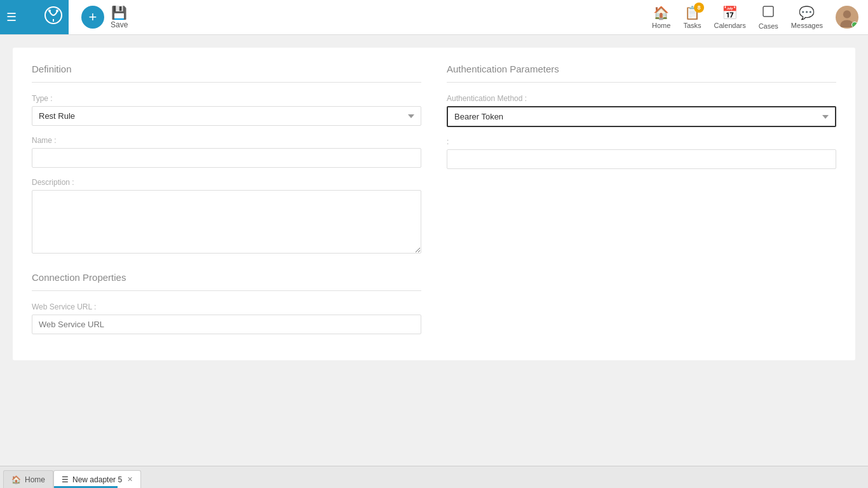 This screenshot has width=868, height=488. I want to click on type-label: Type :, so click(226, 98).